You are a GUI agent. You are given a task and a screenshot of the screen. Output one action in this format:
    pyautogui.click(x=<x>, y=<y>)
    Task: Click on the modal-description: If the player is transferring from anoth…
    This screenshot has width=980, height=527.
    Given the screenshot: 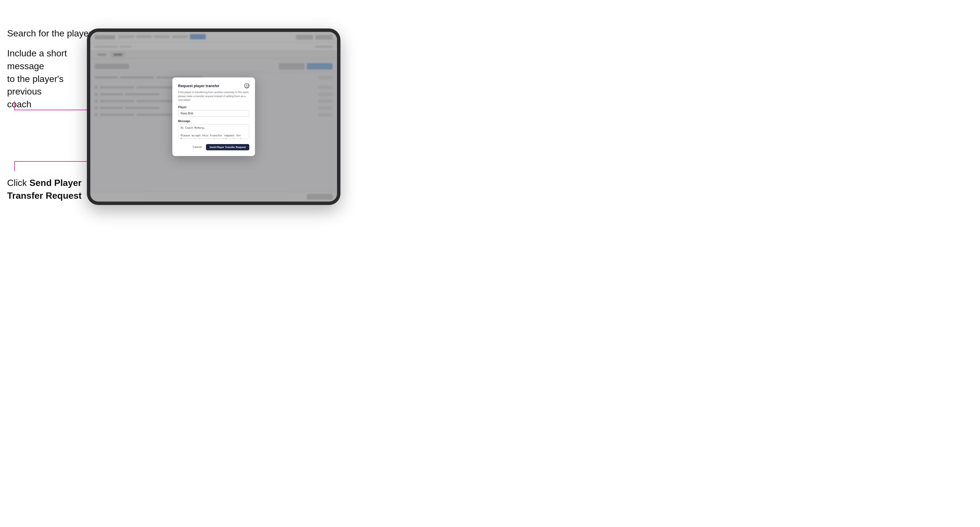 What is the action you would take?
    pyautogui.click(x=214, y=97)
    